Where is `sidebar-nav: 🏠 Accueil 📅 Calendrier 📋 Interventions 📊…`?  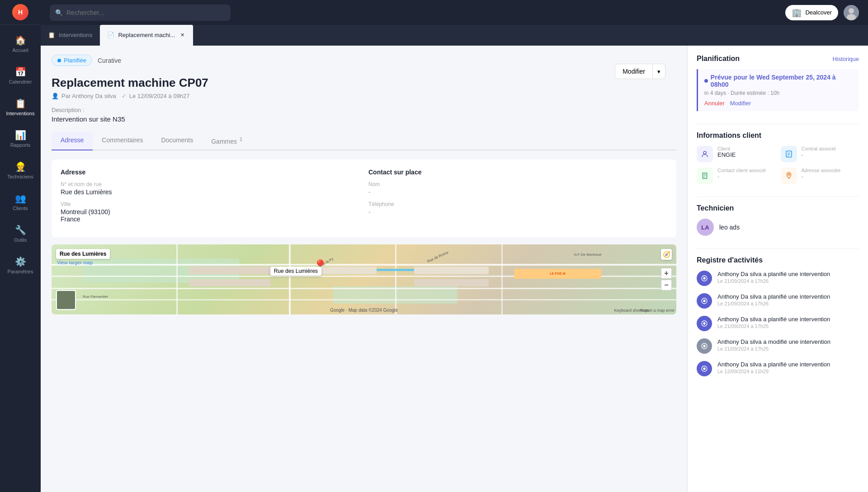 sidebar-nav: 🏠 Accueil 📅 Calendrier 📋 Interventions 📊… is located at coordinates (20, 153).